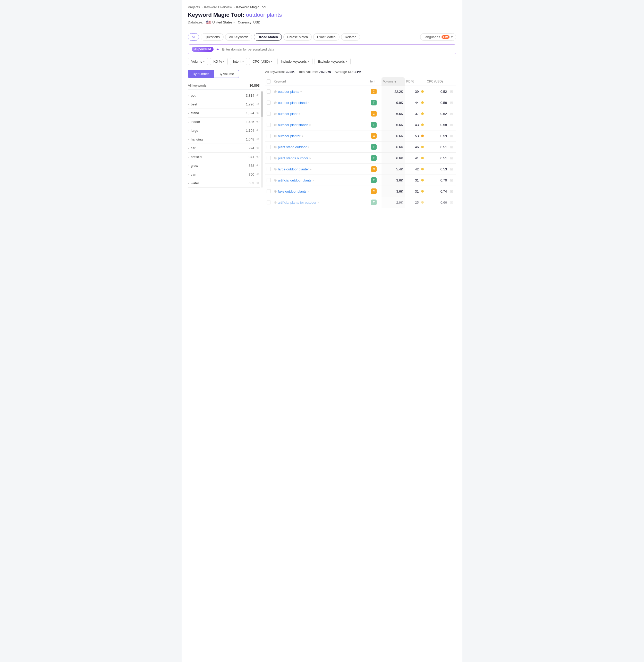 The width and height of the screenshot is (644, 662). Describe the element at coordinates (209, 22) in the screenshot. I see `flag-icon: 🇺🇸` at that location.